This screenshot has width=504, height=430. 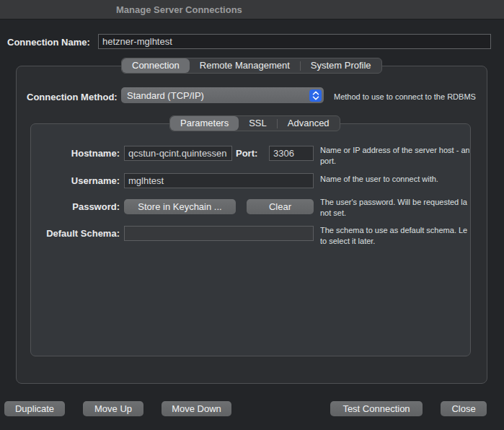 I want to click on username-hint: Name of the user to connect with., so click(x=395, y=179).